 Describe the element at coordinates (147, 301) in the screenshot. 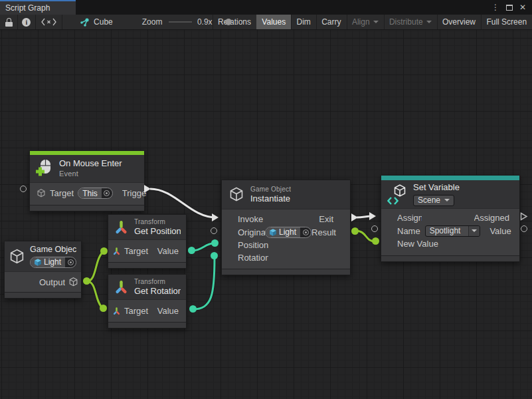

I see `node-get-rotation: Transform Get Rotation Target Value` at that location.